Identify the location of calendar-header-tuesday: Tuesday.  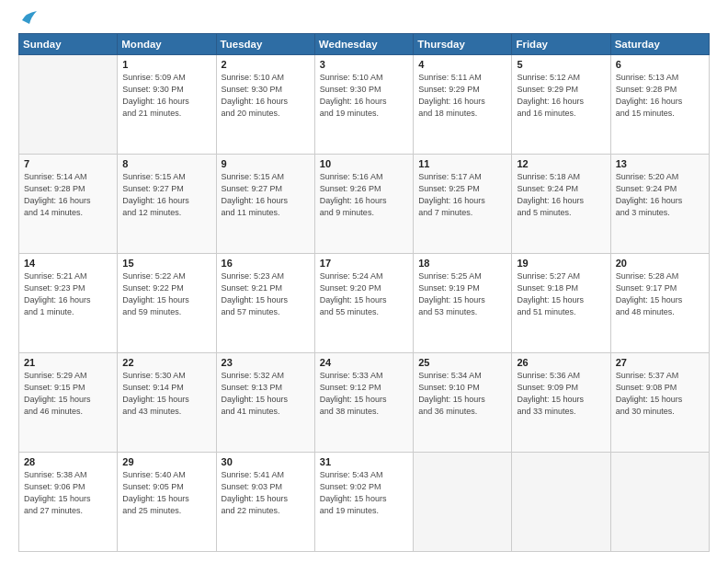
(265, 44).